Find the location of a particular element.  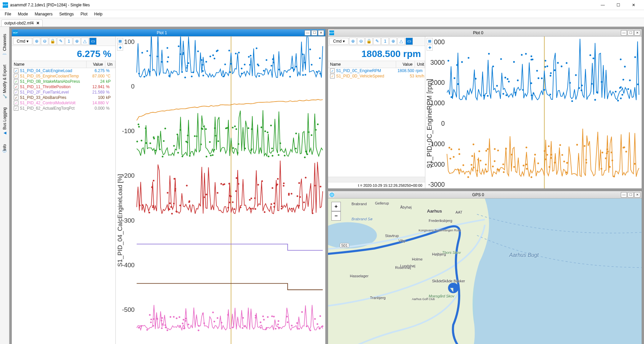

window-minimize-button: — is located at coordinates (603, 5).